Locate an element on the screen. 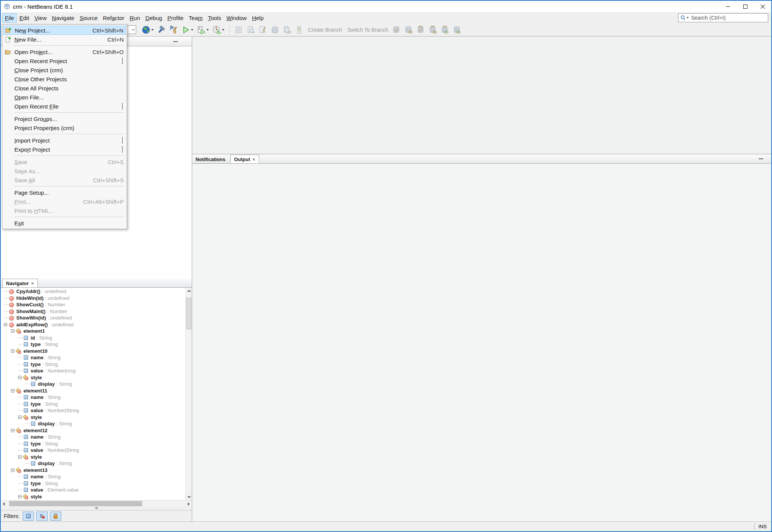  git-checkout-icon is located at coordinates (397, 30).